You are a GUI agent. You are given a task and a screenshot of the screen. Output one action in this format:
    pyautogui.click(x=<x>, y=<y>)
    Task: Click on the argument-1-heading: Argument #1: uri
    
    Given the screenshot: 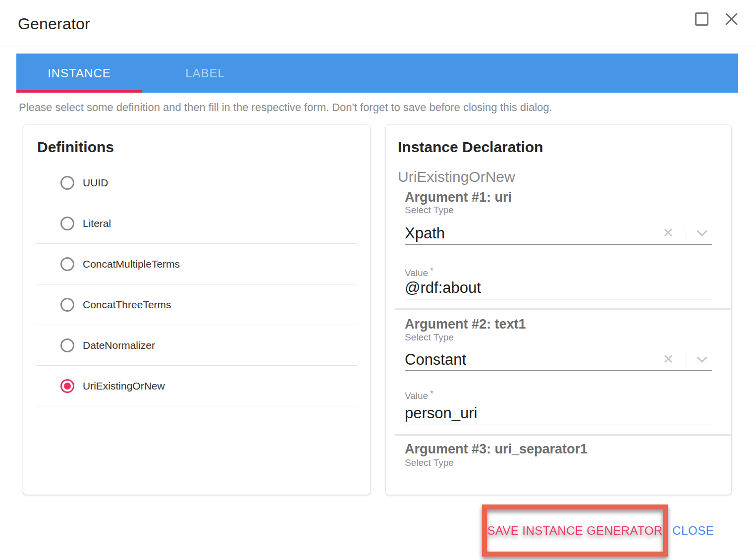 What is the action you would take?
    pyautogui.click(x=458, y=197)
    